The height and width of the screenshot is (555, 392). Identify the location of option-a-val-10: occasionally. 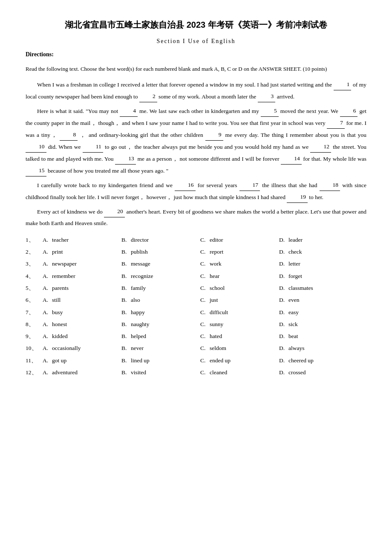
(66, 348).